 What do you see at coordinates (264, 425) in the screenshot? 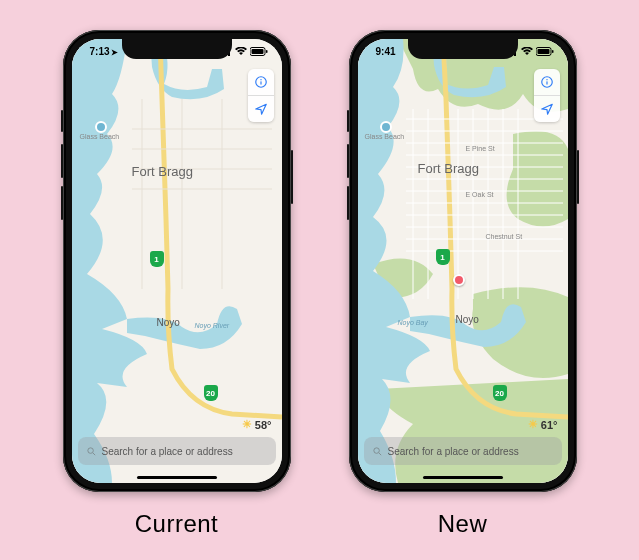
I see `temperature: 58°` at bounding box center [264, 425].